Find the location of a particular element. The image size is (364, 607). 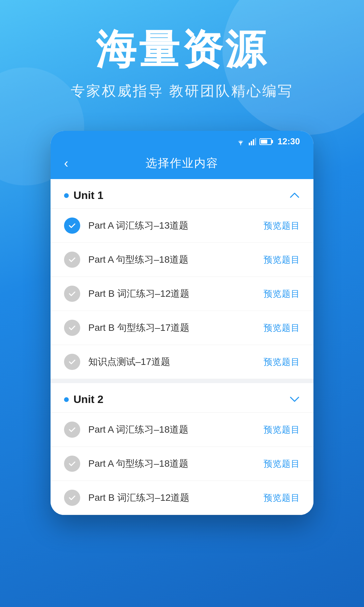

unit2-dot is located at coordinates (66, 400).